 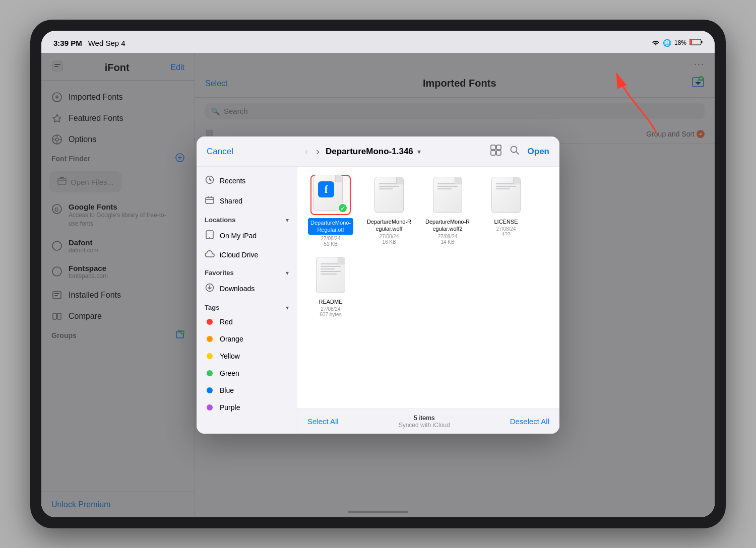 I want to click on wifi-icon, so click(x=656, y=43).